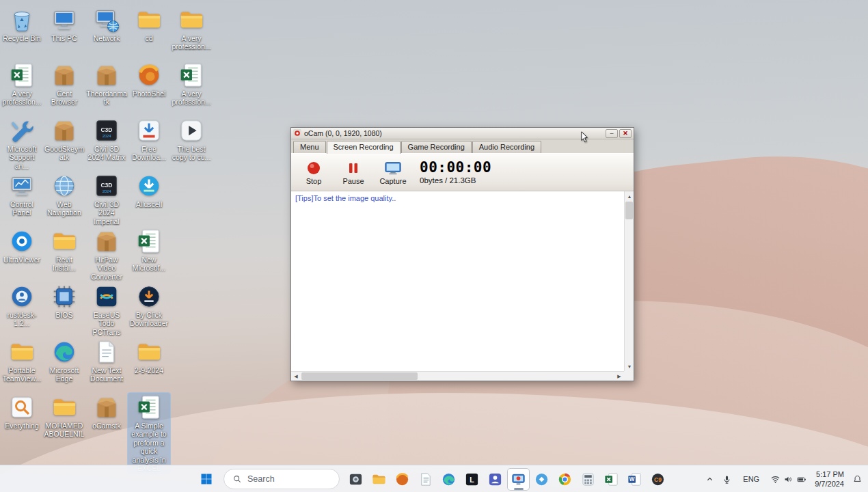 This screenshot has width=868, height=492. What do you see at coordinates (588, 480) in the screenshot?
I see `taskbar-calculator` at bounding box center [588, 480].